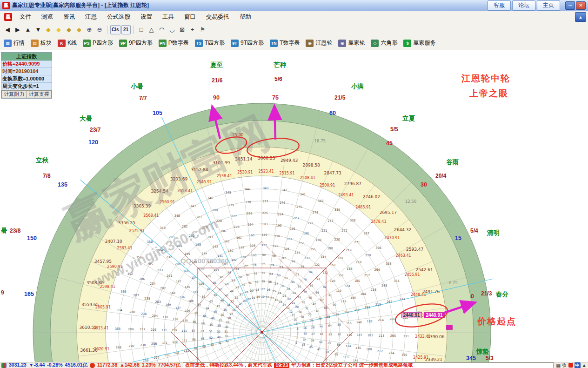 The width and height of the screenshot is (588, 368). Describe the element at coordinates (108, 287) in the screenshot. I see `wheel-number: 2598.41` at that location.